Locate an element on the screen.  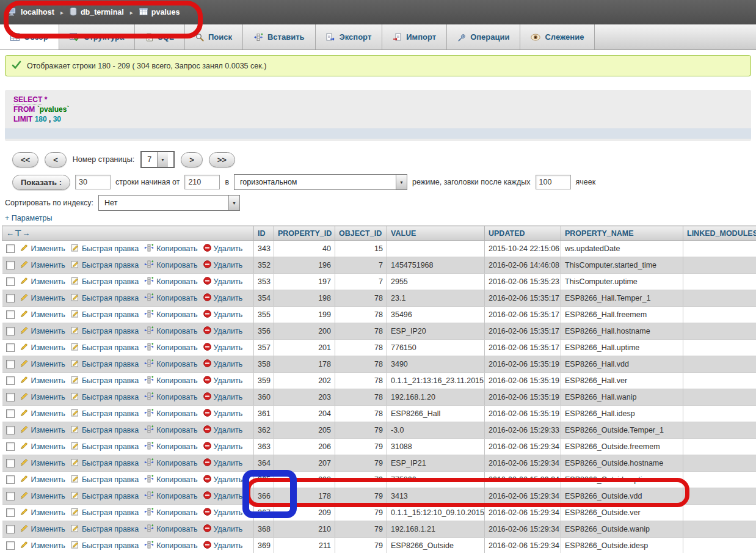
show-button: Показать : is located at coordinates (42, 182).